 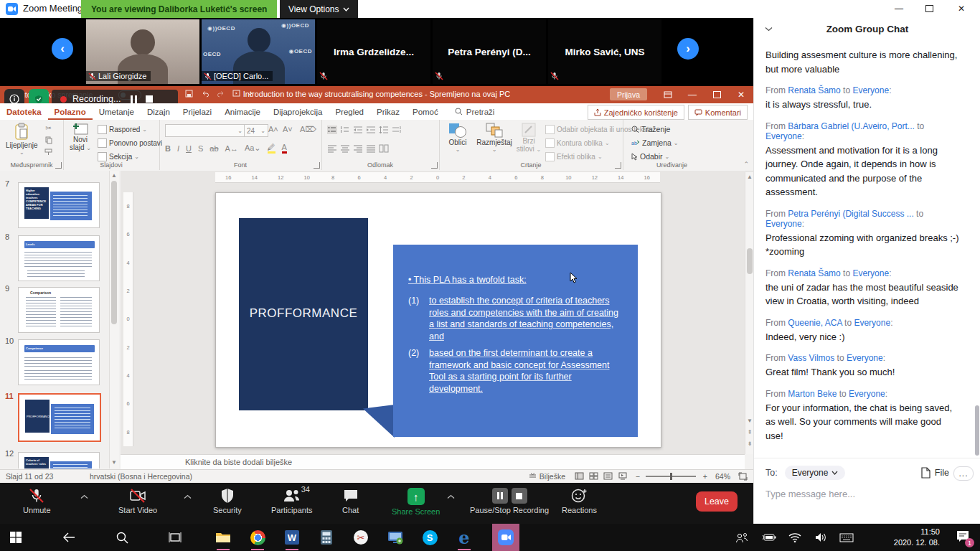 I want to click on ribbon-search: Pretraži, so click(x=475, y=112).